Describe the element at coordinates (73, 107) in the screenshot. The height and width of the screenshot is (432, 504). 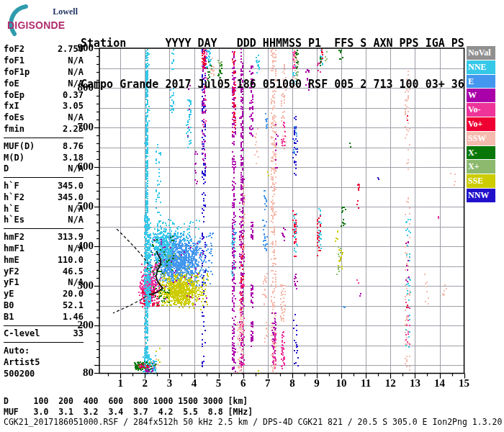
I see `param-value: 3.05` at that location.